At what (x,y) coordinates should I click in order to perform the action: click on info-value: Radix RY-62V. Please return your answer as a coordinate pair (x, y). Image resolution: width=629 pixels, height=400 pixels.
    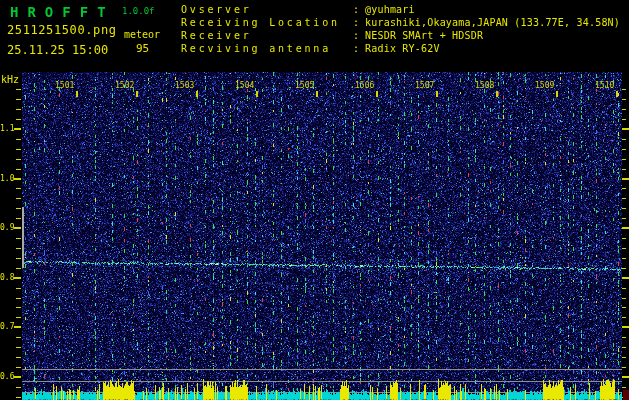
    Looking at the image, I should click on (402, 48).